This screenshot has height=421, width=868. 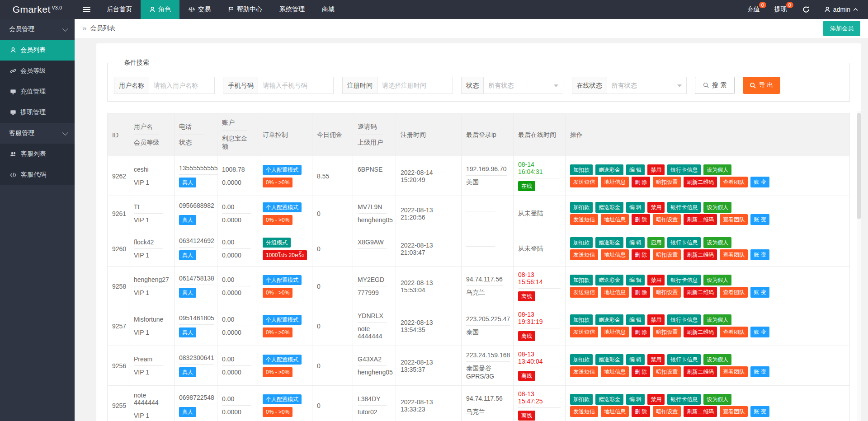 I want to click on user-menu: admin, so click(x=843, y=9).